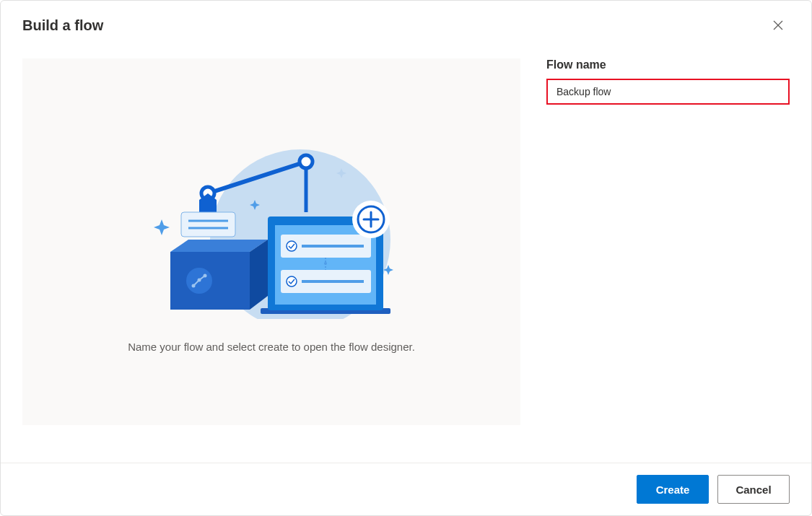 The image size is (812, 516). I want to click on flow-illustration, so click(271, 225).